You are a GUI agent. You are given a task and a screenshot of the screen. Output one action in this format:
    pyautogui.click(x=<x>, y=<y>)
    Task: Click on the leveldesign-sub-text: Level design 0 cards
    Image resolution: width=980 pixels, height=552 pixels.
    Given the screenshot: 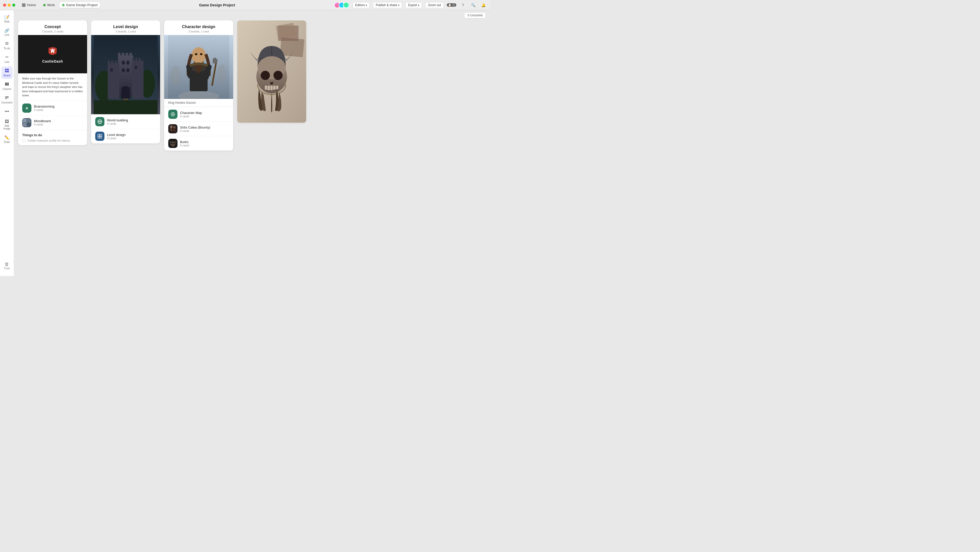 What is the action you would take?
    pyautogui.click(x=132, y=136)
    